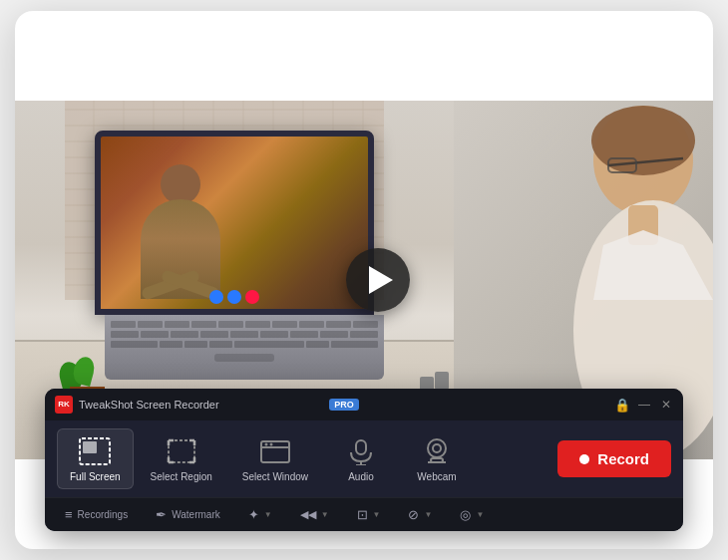  What do you see at coordinates (361, 451) in the screenshot?
I see `audio-icon` at bounding box center [361, 451].